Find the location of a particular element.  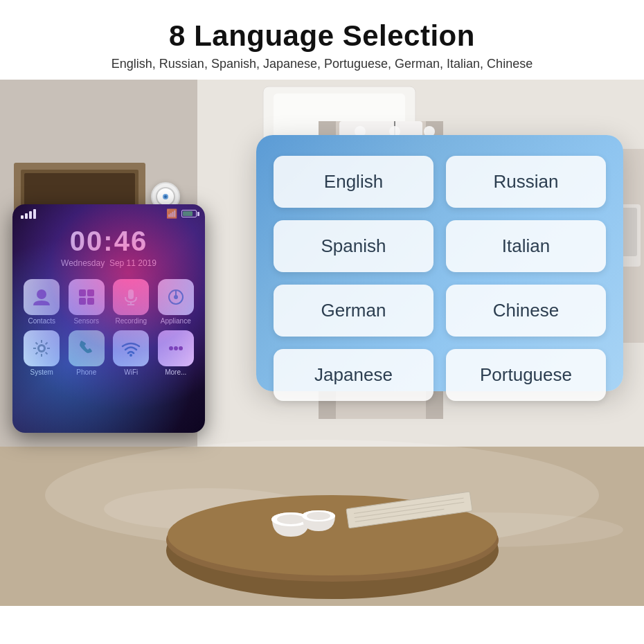

wifi-label: WiFi is located at coordinates (131, 373).